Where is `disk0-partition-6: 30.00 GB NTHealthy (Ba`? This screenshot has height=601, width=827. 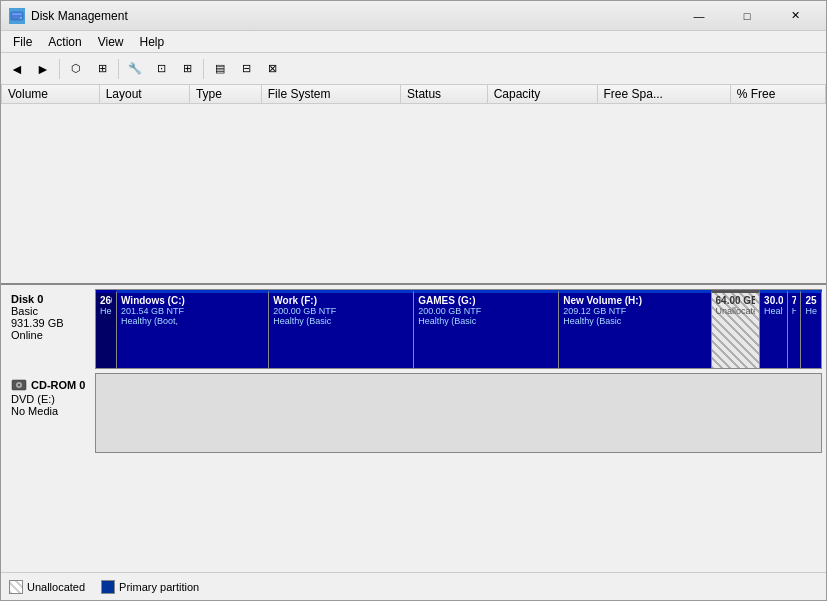
disk0-partition-6: 30.00 GB NTHealthy (Ba is located at coordinates (774, 329).